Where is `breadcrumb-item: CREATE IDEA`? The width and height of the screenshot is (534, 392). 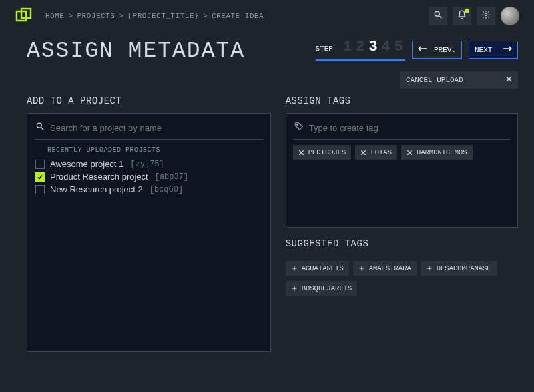
breadcrumb-item: CREATE IDEA is located at coordinates (238, 16).